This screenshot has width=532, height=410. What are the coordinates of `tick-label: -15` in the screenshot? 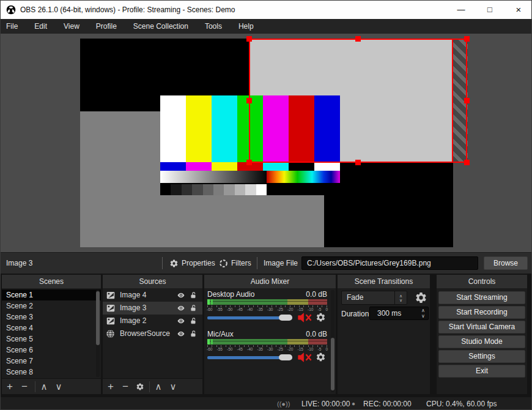 It's located at (301, 349).